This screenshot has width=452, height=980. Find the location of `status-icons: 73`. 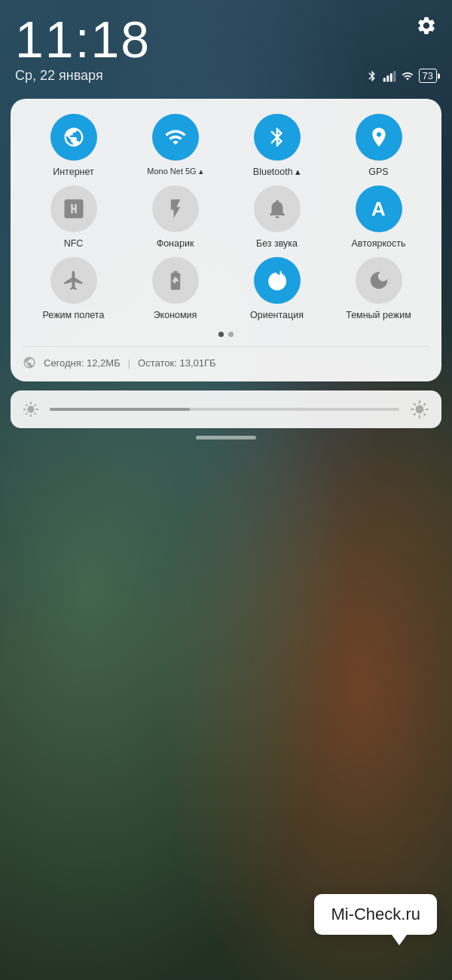

status-icons: 73 is located at coordinates (402, 75).